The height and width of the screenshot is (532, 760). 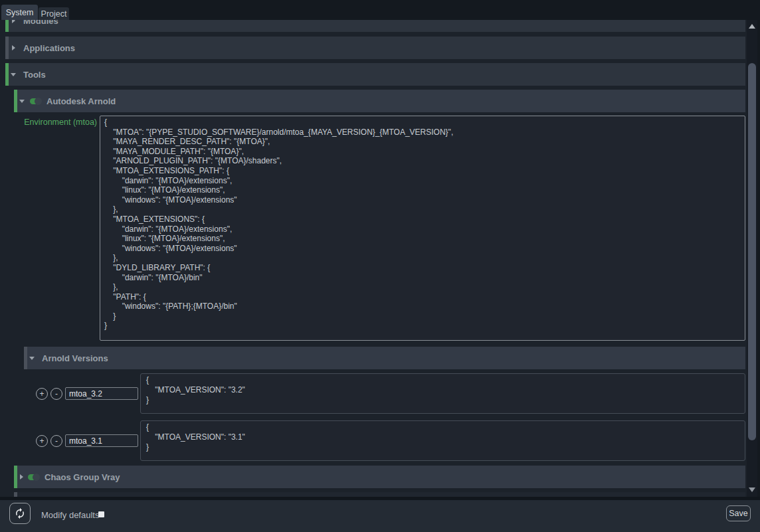 What do you see at coordinates (70, 515) in the screenshot?
I see `modify-defaults-label: Modify defaults` at bounding box center [70, 515].